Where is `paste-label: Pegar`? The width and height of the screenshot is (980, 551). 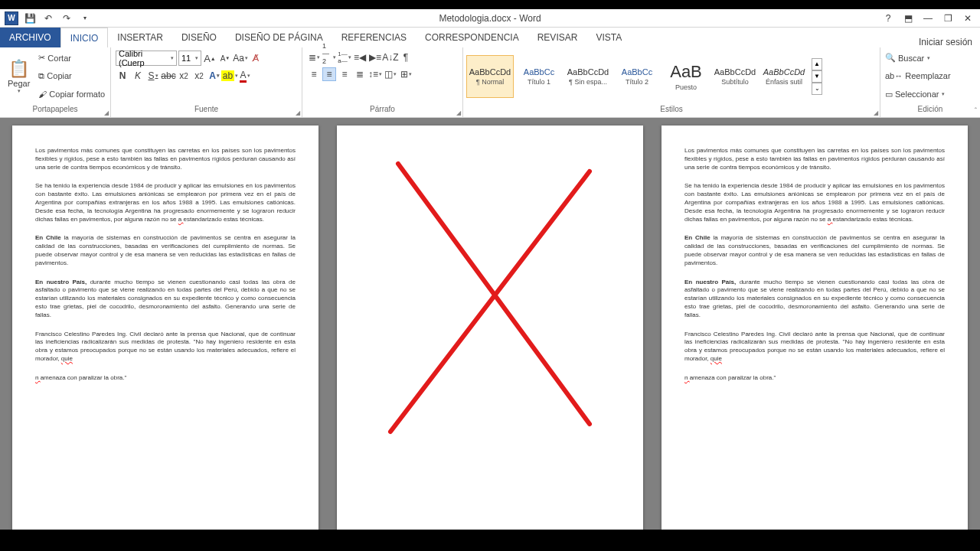
paste-label: Pegar is located at coordinates (18, 83).